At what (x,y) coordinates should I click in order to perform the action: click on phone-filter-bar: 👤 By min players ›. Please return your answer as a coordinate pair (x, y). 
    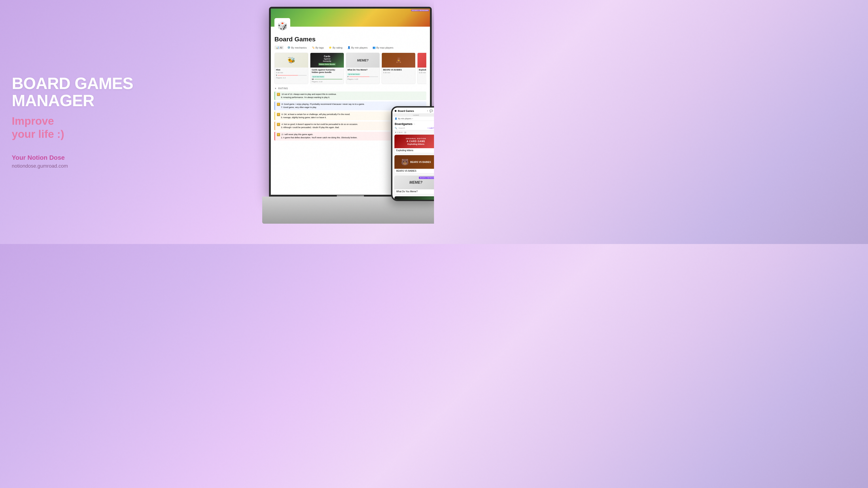
    Looking at the image, I should click on (413, 119).